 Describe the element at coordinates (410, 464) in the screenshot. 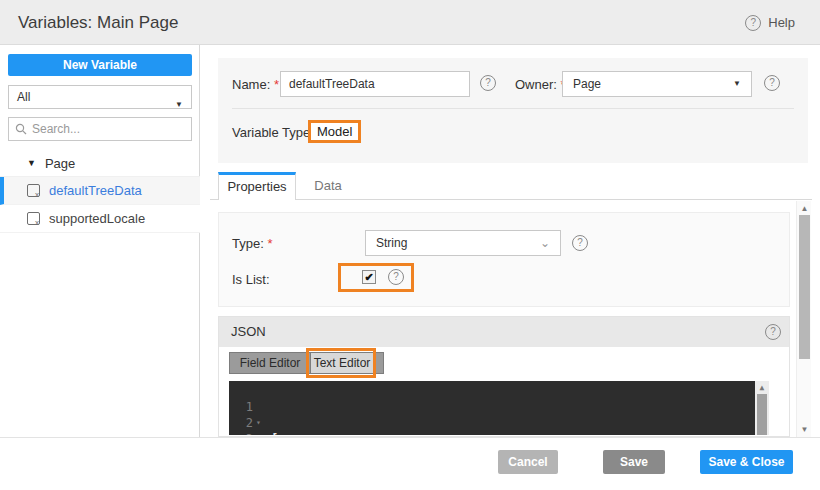

I see `footer-bar: Cancel Save Save & Close` at that location.